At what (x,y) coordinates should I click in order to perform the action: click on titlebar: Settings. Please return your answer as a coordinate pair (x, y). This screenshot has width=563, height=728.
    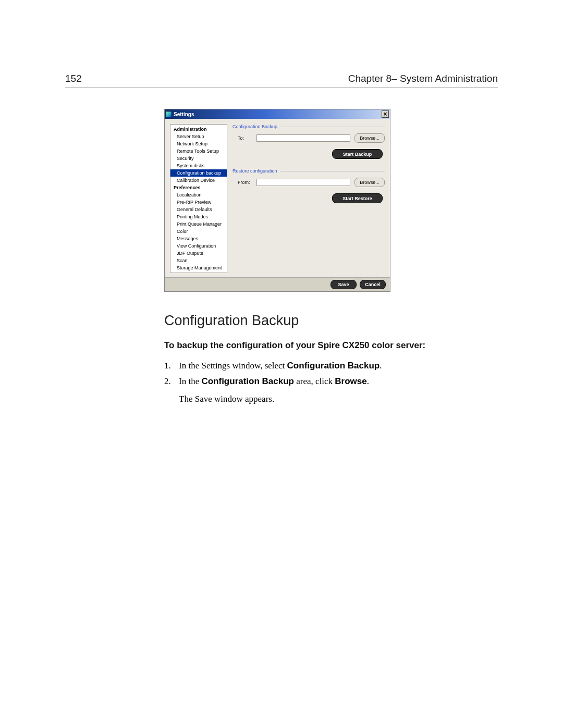
    Looking at the image, I should click on (277, 114).